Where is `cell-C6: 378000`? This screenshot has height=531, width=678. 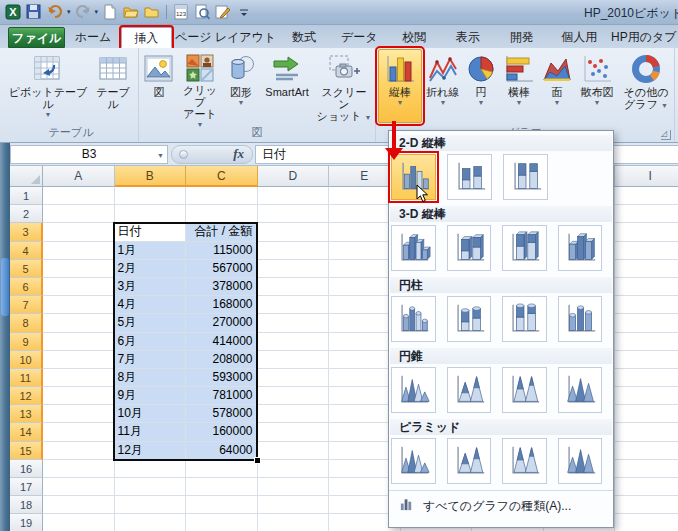
cell-C6: 378000 is located at coordinates (222, 287).